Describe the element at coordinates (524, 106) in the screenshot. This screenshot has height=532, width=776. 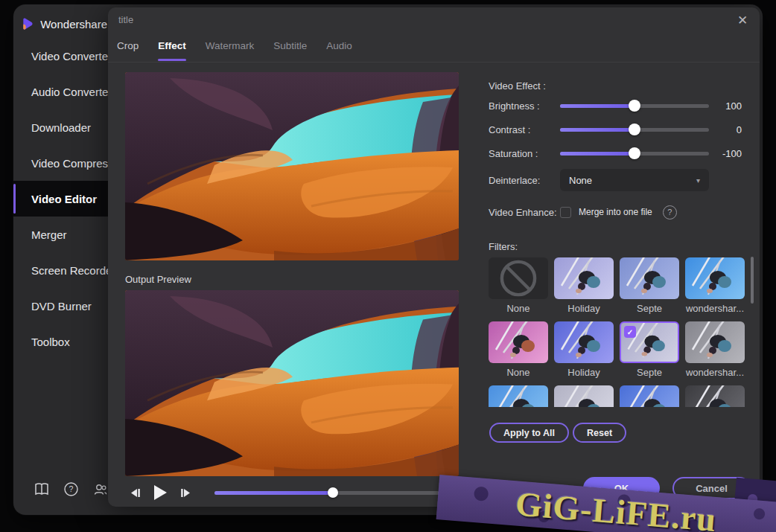
I see `slider-label: Brightness :` at that location.